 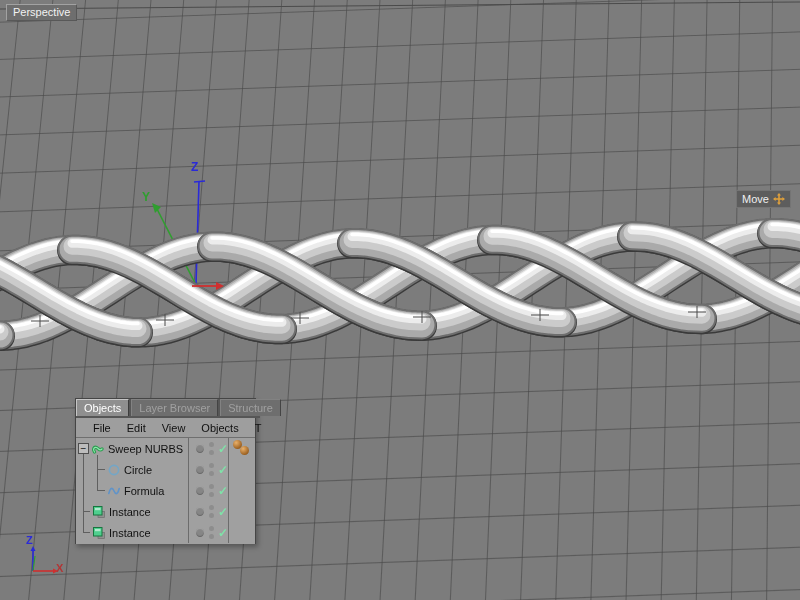 I want to click on tree-row-instance-2: Instance ✓, so click(x=166, y=532).